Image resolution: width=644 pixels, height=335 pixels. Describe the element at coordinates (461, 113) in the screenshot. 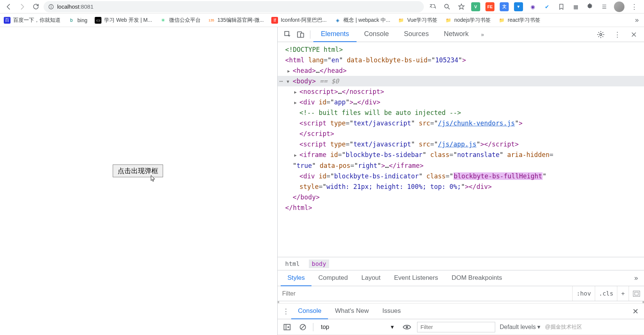

I see `dom-comment: <!-- built files will be auto injected -…` at that location.